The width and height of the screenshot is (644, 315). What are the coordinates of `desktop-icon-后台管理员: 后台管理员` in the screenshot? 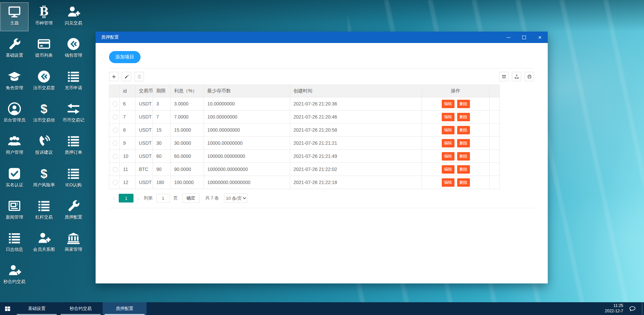 It's located at (14, 114).